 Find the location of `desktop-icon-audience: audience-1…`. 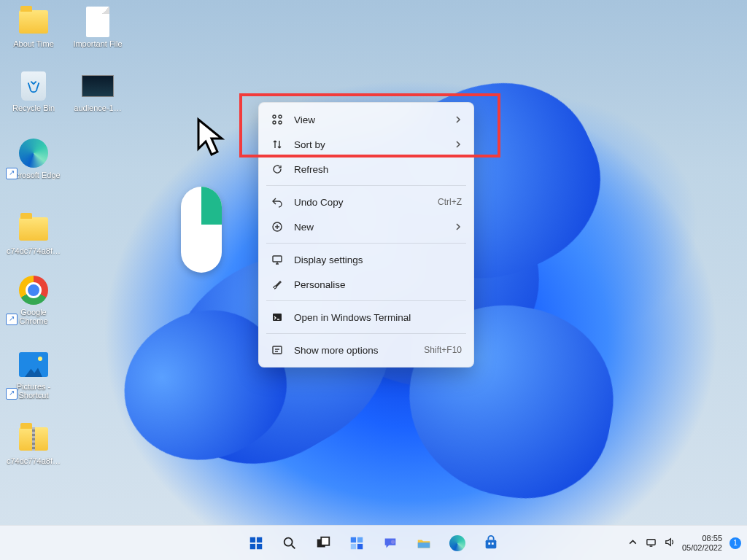

desktop-icon-audience: audience-1… is located at coordinates (98, 91).